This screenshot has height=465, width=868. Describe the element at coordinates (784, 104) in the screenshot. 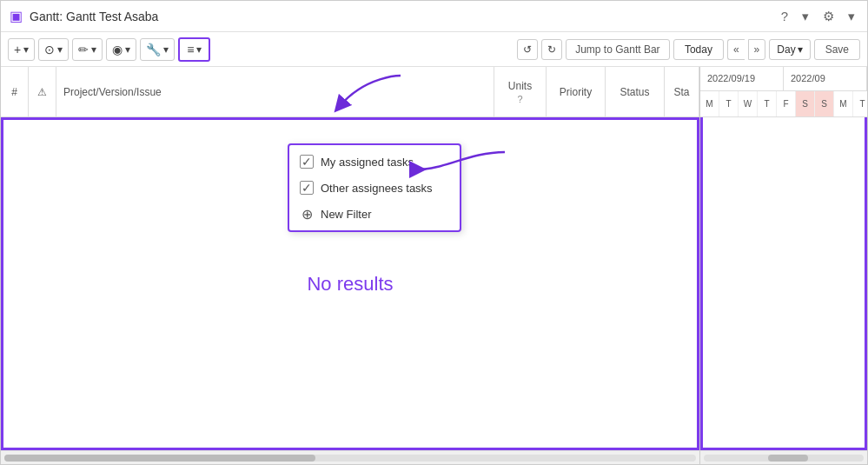

I see `gantt-days-row: M T W T F S S M T W` at that location.